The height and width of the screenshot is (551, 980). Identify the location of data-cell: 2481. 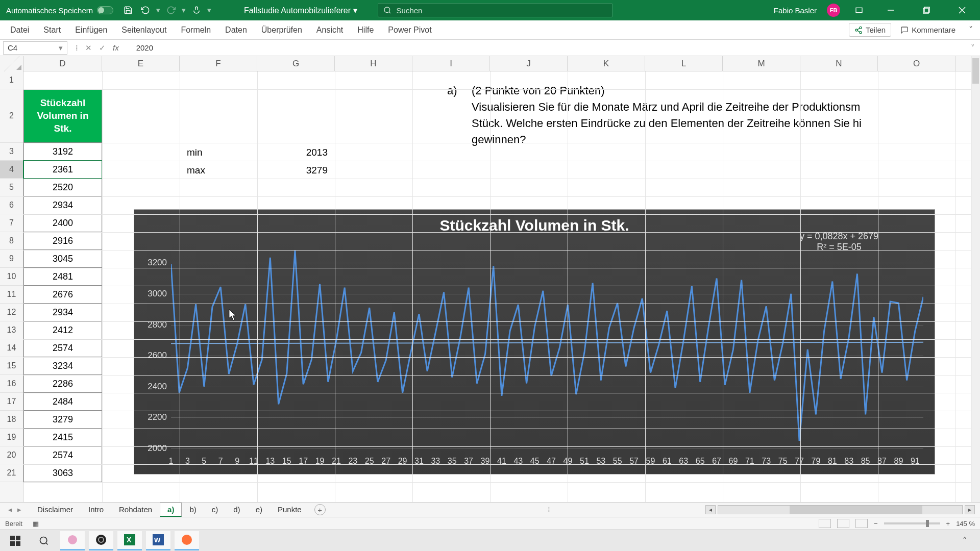
(63, 277).